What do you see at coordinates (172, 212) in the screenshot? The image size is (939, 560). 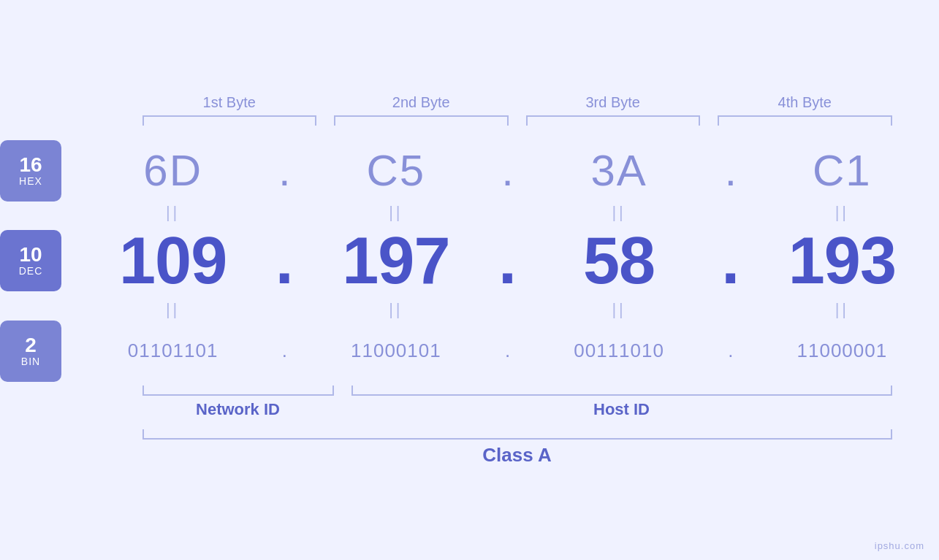 I see `eq1-1: ||` at bounding box center [172, 212].